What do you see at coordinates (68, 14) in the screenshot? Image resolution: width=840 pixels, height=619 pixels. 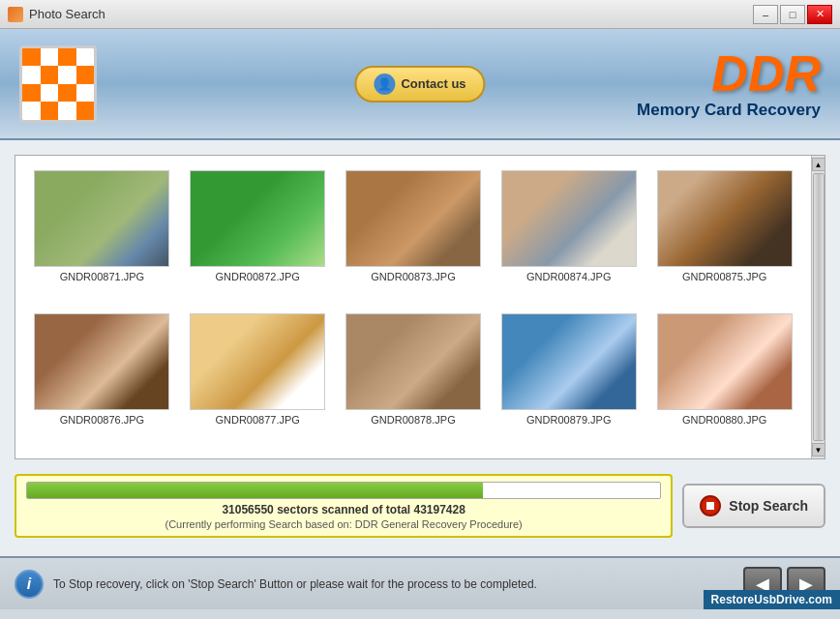 I see `title-text: Photo Search` at bounding box center [68, 14].